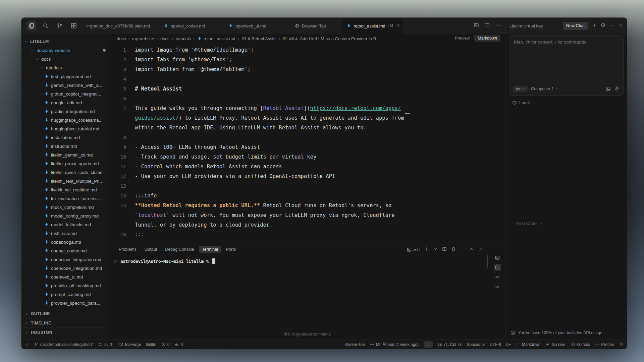 The image size is (644, 362). I want to click on breadcrumb-item: docs, so click(121, 39).